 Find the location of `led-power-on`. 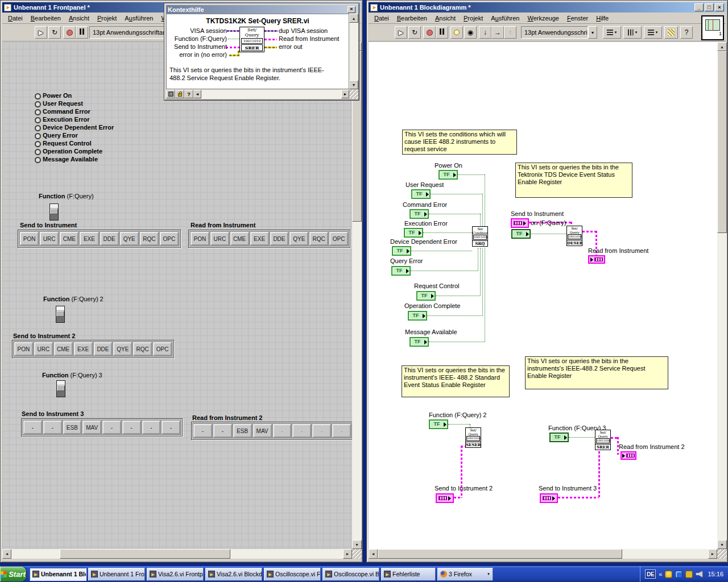

led-power-on is located at coordinates (38, 97).